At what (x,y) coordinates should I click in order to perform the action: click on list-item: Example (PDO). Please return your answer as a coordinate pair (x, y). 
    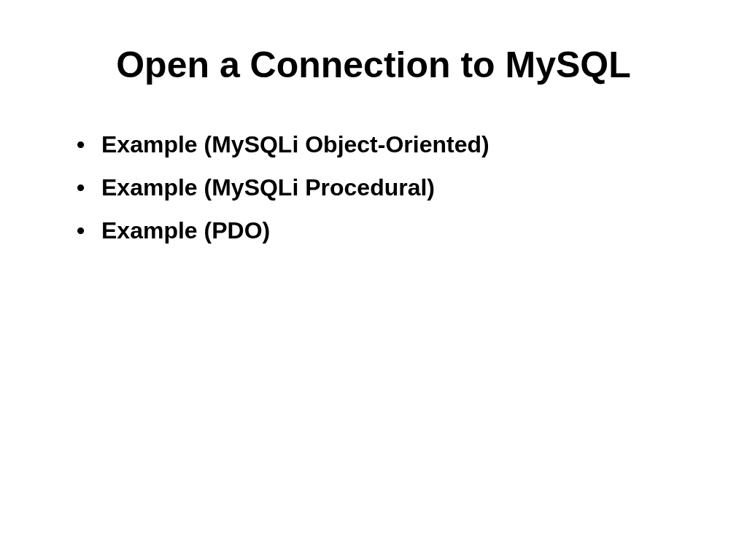
    Looking at the image, I should click on (379, 230).